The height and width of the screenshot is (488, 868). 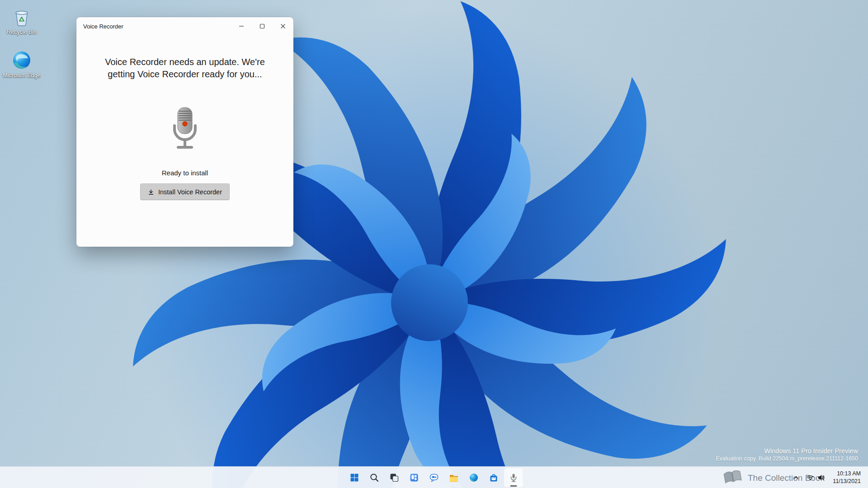 I want to click on network-volume-button, so click(x=816, y=478).